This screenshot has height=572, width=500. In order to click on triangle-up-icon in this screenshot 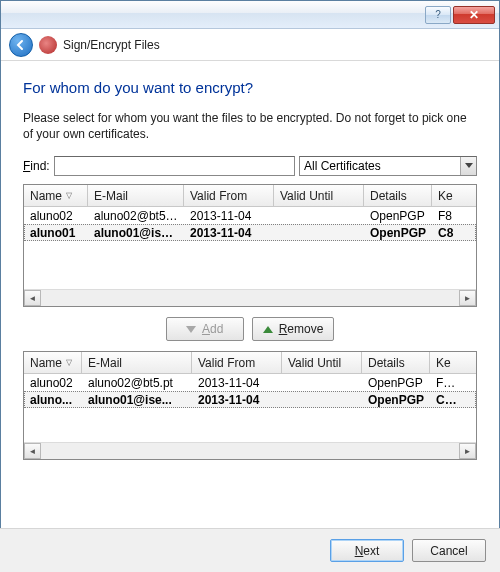, I will do `click(268, 330)`.